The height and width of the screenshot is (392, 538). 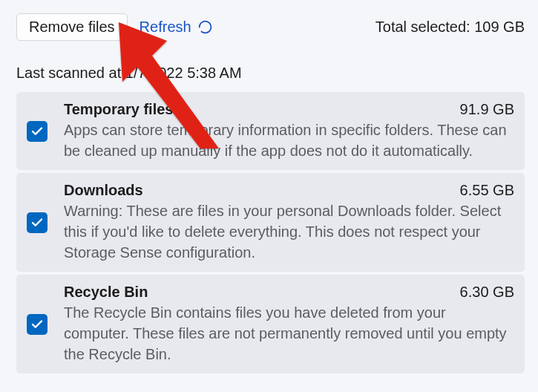 I want to click on total-selected-label: Total selected: 109 GB, so click(x=450, y=27).